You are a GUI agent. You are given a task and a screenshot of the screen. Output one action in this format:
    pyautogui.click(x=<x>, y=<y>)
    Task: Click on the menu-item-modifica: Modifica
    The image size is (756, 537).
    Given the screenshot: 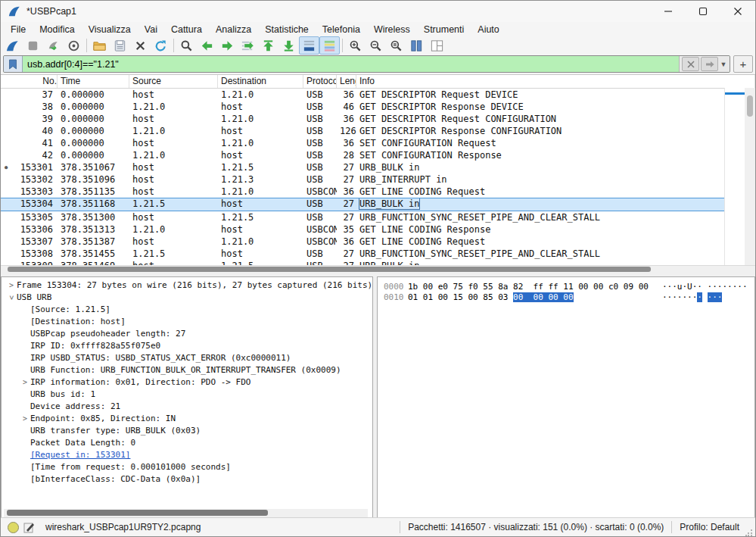 What is the action you would take?
    pyautogui.click(x=58, y=30)
    